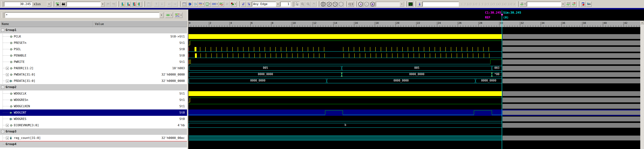 The image size is (644, 149). What do you see at coordinates (589, 4) in the screenshot?
I see `uvm-button: ↻UVM` at bounding box center [589, 4].